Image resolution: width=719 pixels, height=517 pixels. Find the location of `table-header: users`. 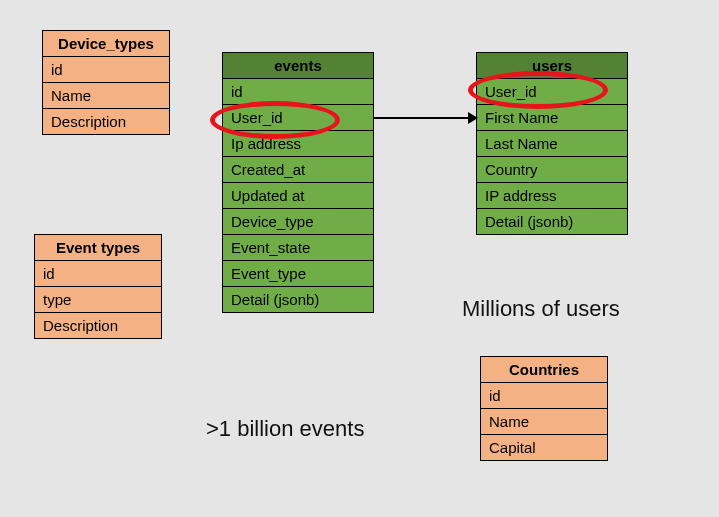

table-header: users is located at coordinates (552, 66).